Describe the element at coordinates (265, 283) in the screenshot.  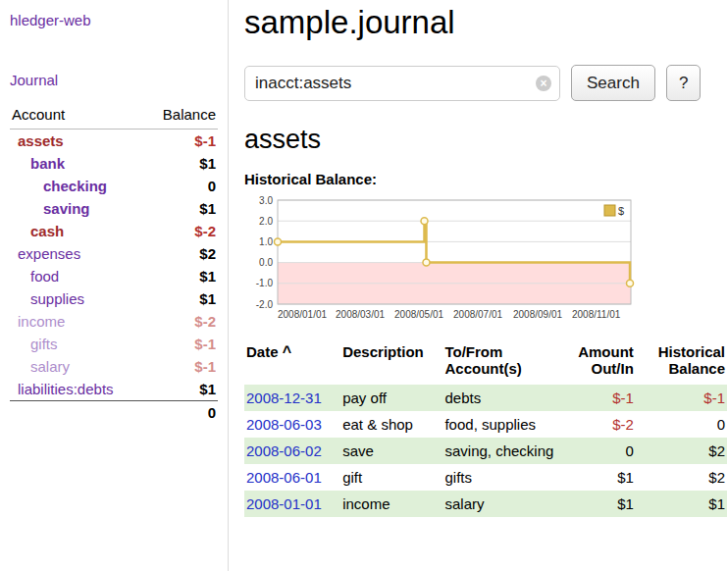
I see `svg-text: -1.0` at that location.